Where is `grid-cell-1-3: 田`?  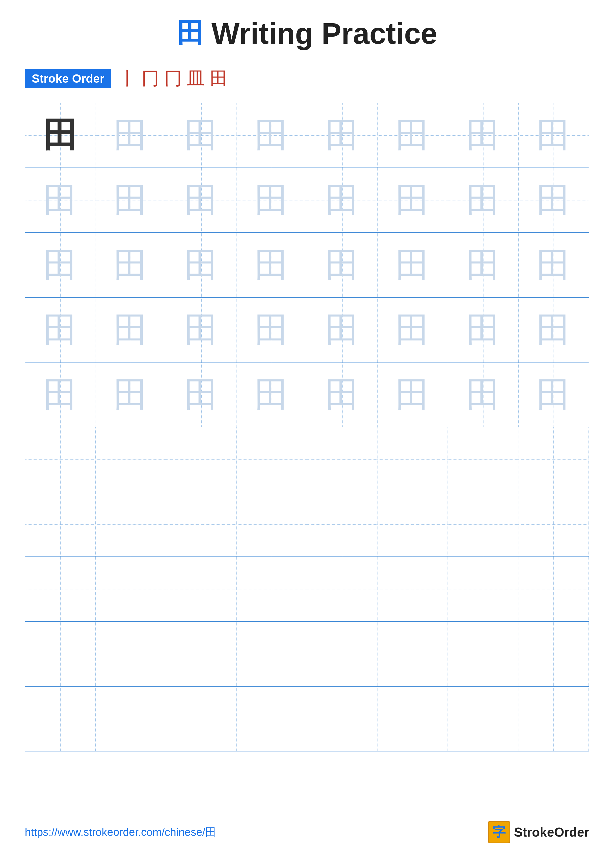
grid-cell-1-3: 田 is located at coordinates (201, 135).